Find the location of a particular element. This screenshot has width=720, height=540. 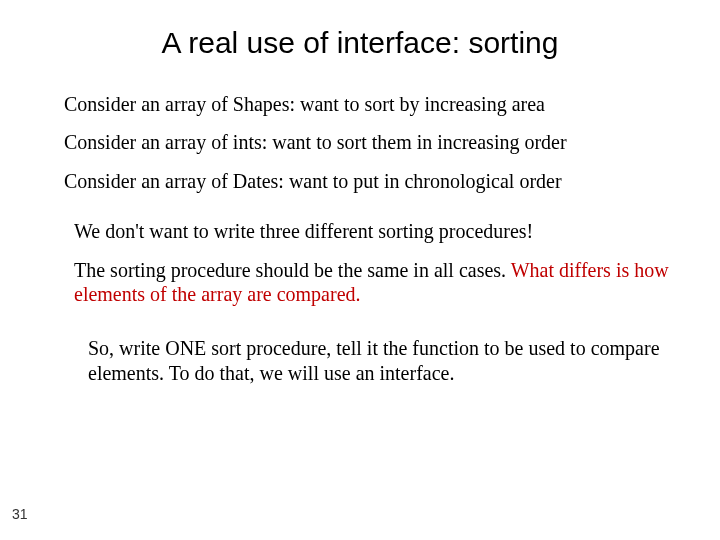

page-number: 31 is located at coordinates (20, 514).